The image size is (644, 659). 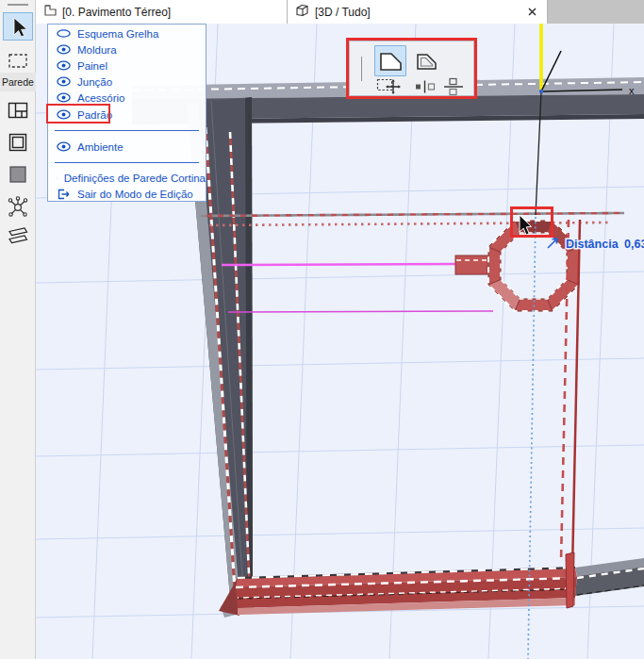 I want to click on junction-post, so click(x=570, y=581).